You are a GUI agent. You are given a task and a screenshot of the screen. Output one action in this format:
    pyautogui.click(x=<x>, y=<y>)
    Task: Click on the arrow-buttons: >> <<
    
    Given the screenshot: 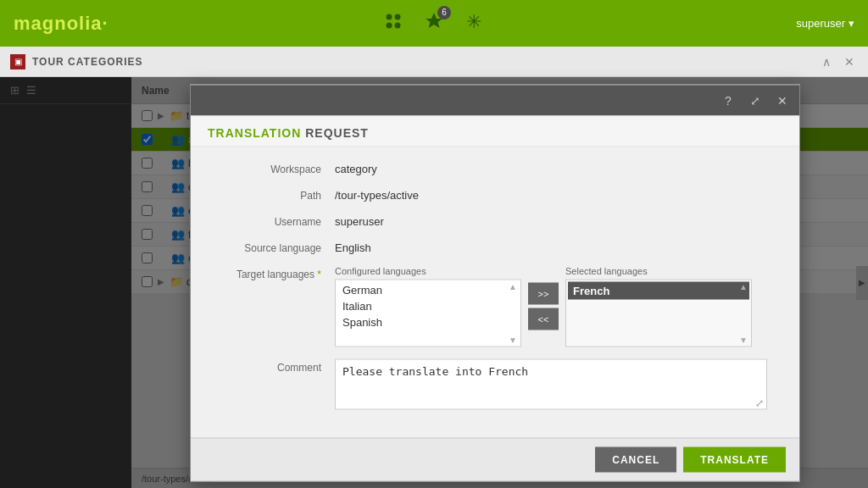 What is the action you would take?
    pyautogui.click(x=543, y=297)
    